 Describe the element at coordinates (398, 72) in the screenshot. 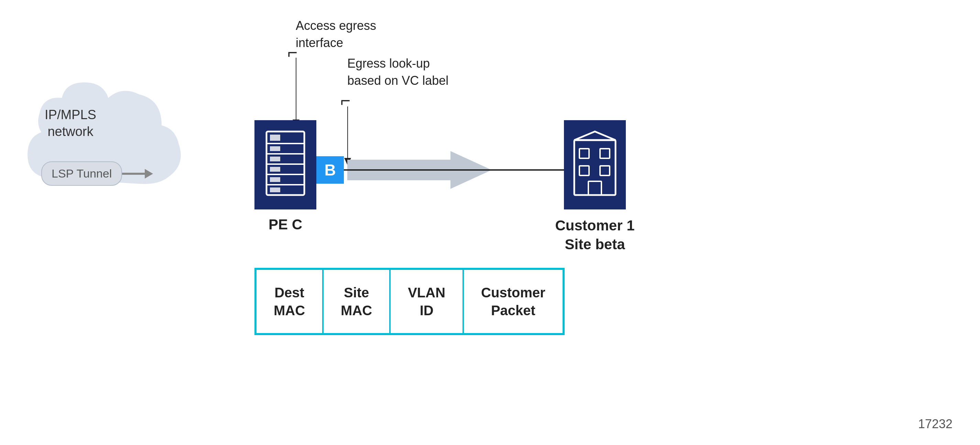

I see `egress-lookup-label: Egress look-up based on VC label` at that location.